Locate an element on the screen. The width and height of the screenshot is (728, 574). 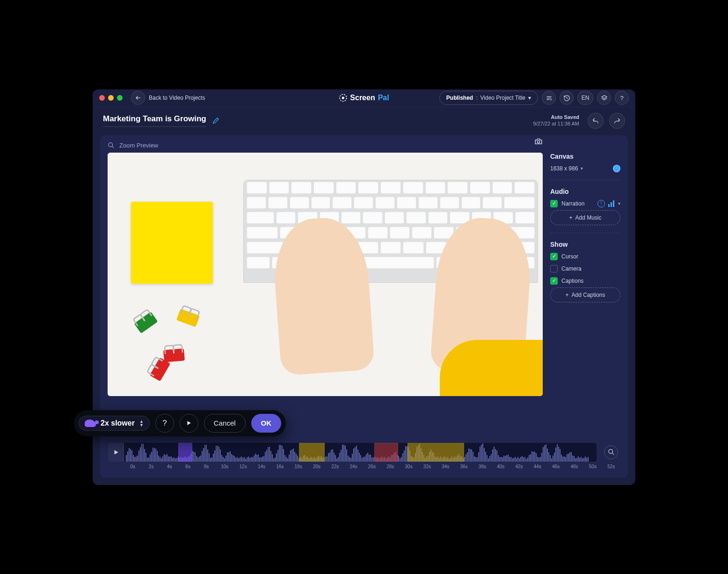
cancel-label: Cancel is located at coordinates (225, 423).